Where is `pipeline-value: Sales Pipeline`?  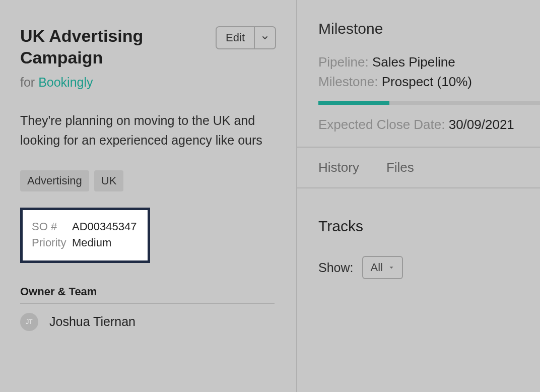 pipeline-value: Sales Pipeline is located at coordinates (414, 62).